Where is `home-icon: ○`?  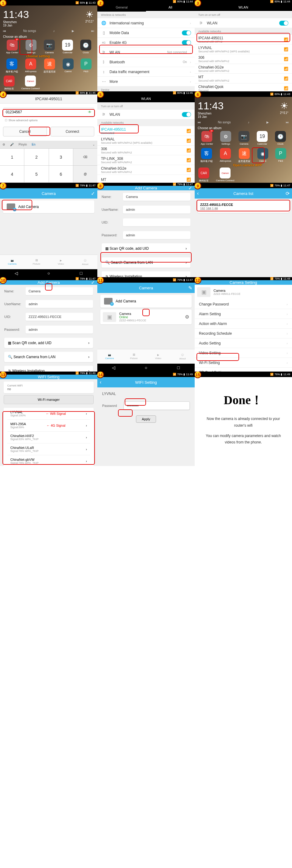 home-icon: ○ is located at coordinates (48, 273).